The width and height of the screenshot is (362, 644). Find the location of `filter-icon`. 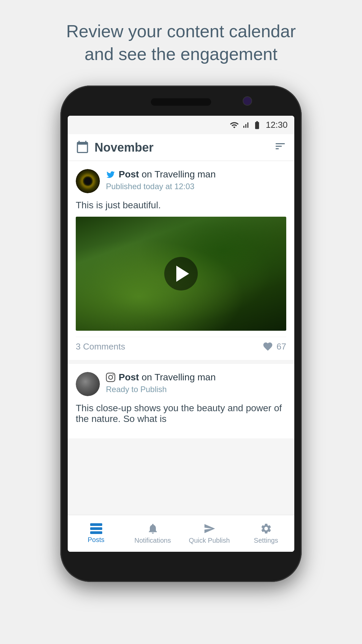

filter-icon is located at coordinates (280, 148).